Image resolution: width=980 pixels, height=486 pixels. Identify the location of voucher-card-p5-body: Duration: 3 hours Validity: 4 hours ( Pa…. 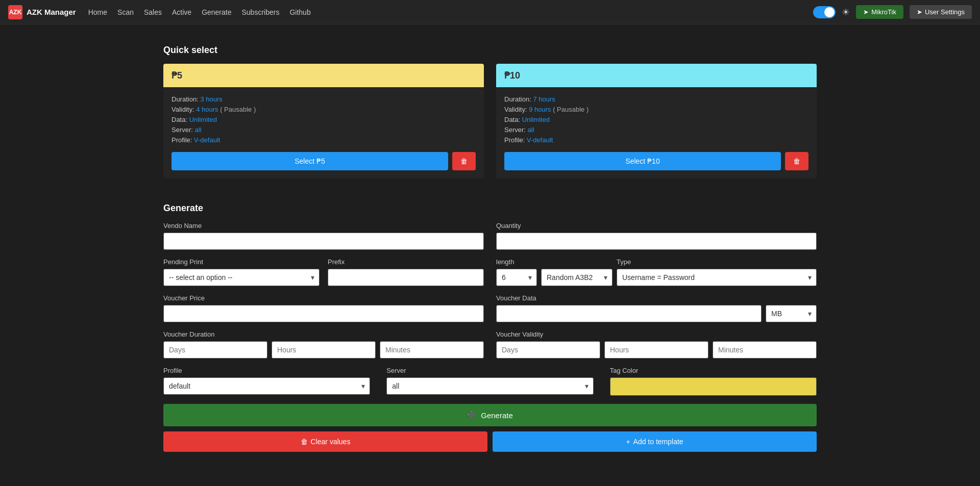
(324, 133).